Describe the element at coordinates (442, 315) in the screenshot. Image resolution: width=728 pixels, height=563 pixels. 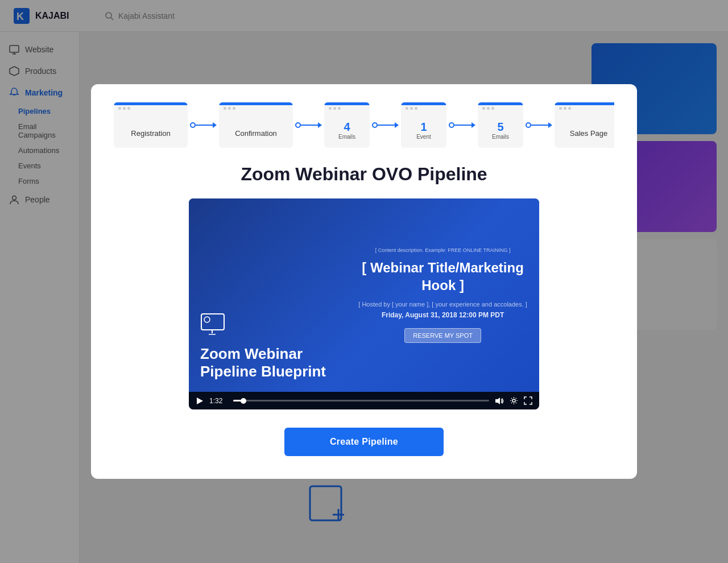
I see `video-date: Friday, August 31, 2018 12:00 PM PDT` at that location.